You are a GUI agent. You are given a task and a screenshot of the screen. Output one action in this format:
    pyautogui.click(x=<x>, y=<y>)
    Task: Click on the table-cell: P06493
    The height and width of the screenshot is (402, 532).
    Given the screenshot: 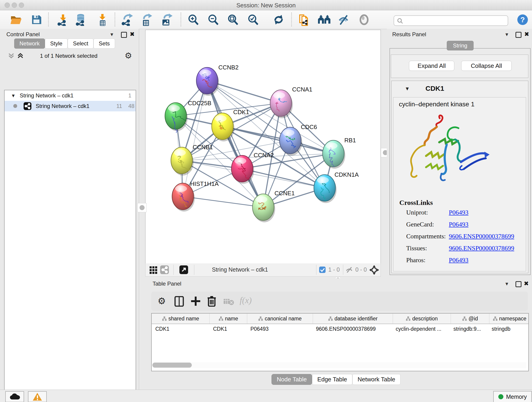 What is the action you would take?
    pyautogui.click(x=279, y=329)
    